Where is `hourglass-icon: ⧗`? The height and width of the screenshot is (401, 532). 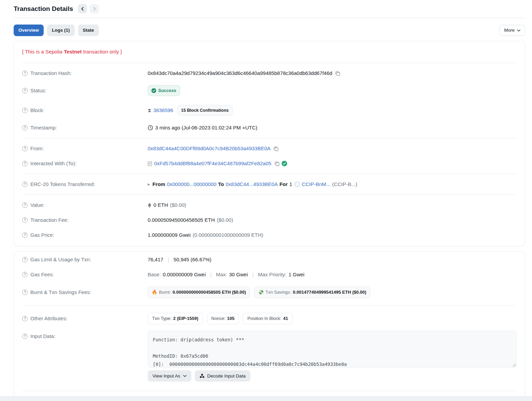
hourglass-icon: ⧗ is located at coordinates (149, 110).